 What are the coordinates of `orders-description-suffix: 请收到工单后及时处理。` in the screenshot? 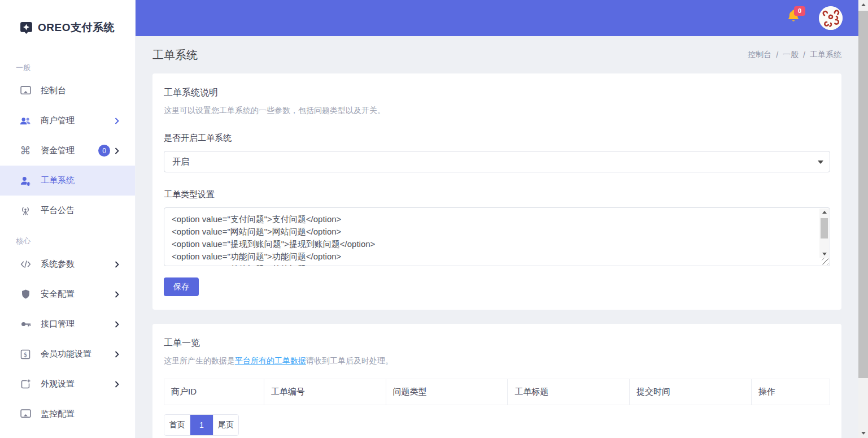 It's located at (350, 361).